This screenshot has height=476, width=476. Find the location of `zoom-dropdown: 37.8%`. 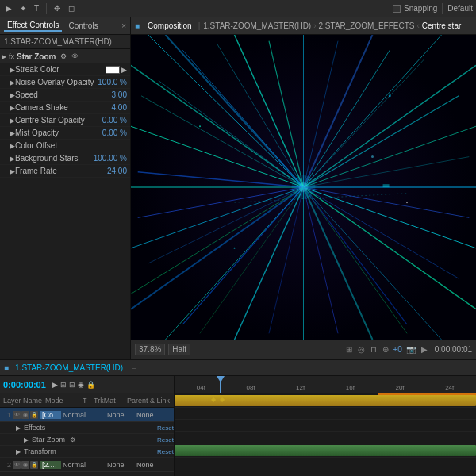

zoom-dropdown: 37.8% is located at coordinates (150, 349).